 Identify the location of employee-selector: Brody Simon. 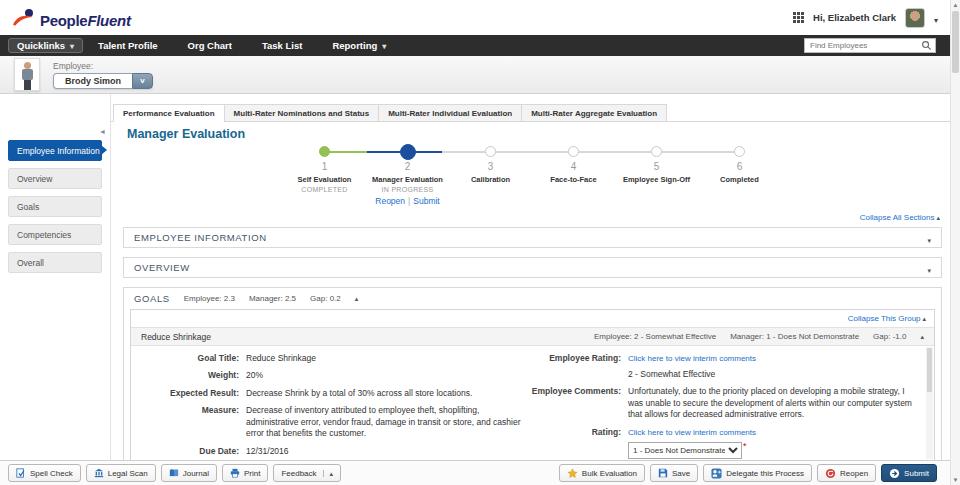
(103, 81).